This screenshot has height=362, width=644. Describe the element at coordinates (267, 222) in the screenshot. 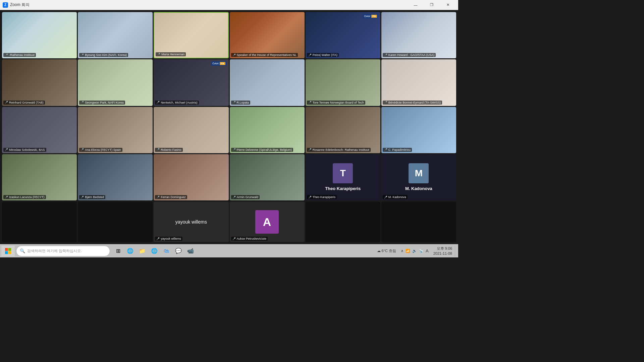

I see `avatar-initial-large: A` at that location.